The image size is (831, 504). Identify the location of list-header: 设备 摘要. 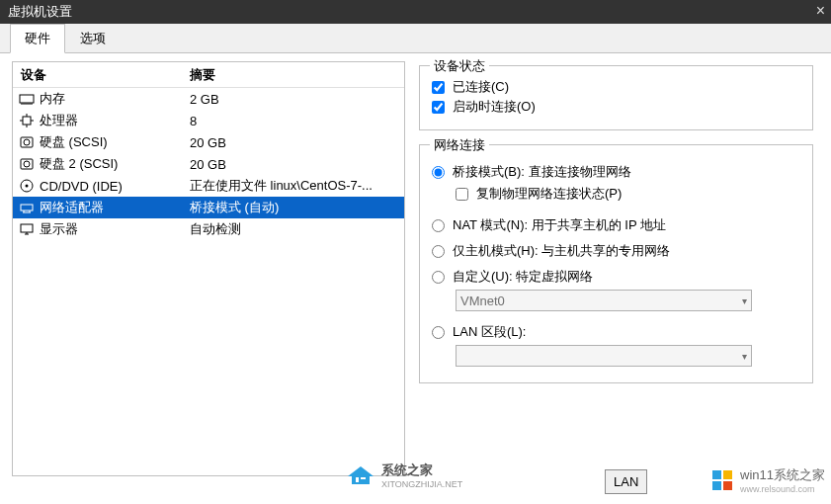
(208, 75).